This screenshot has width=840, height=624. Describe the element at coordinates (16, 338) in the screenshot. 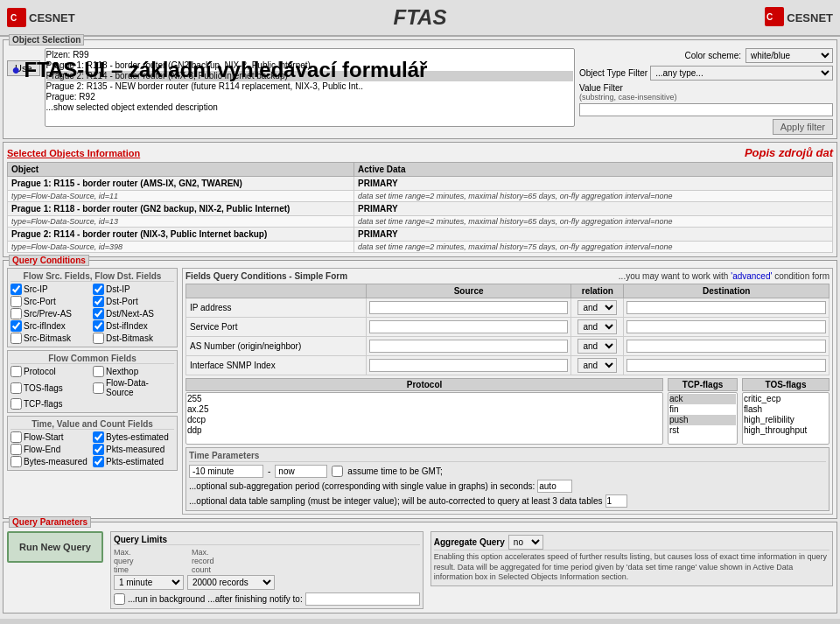

I see `src-bitmask-check` at that location.